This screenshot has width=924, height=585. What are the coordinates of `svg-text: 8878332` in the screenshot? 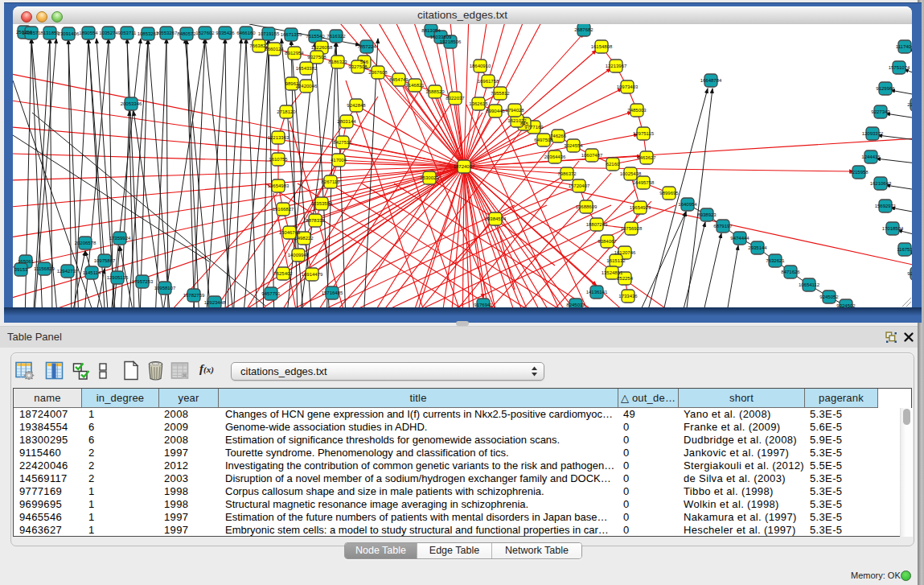 It's located at (315, 220).